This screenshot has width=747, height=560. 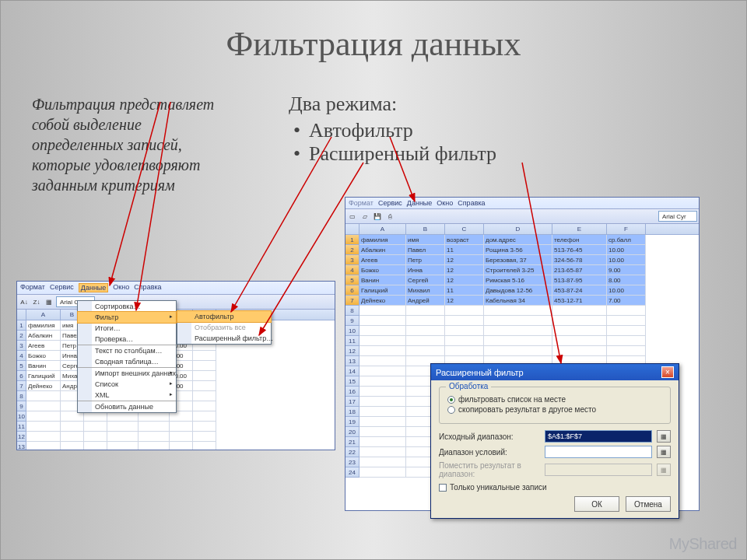 I want to click on table-cell: Березовая, 37, so click(x=518, y=260).